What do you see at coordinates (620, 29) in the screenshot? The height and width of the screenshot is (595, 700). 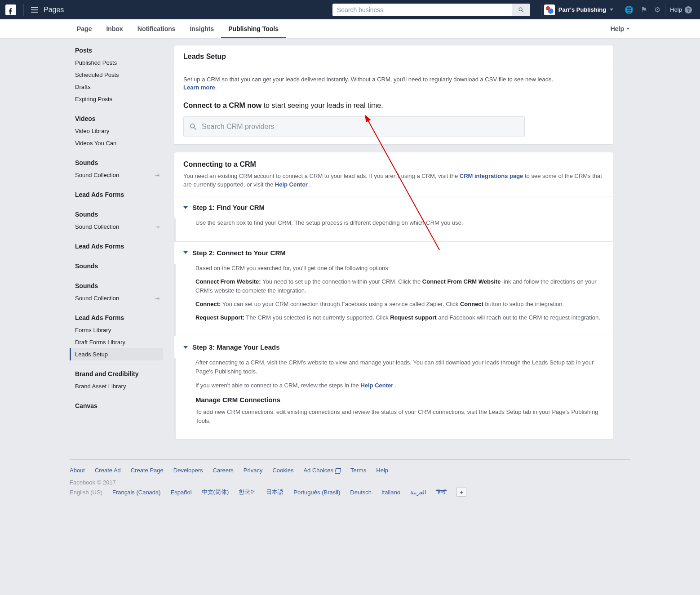 I see `tabs-help-dropdown: Help` at bounding box center [620, 29].